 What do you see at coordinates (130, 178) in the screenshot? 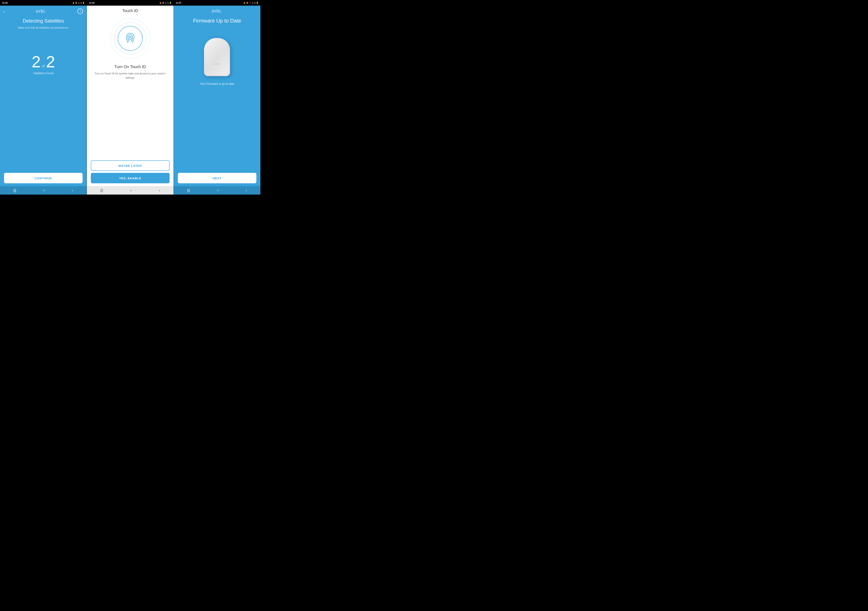
I see `yes-enable-button: YES, ENABLE` at bounding box center [130, 178].